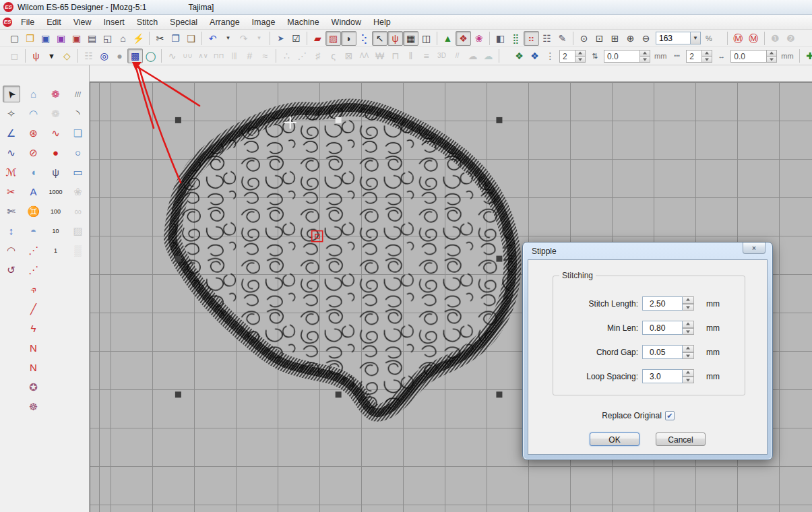  Describe the element at coordinates (78, 172) in the screenshot. I see `rectangle-tool-icon: ▭` at that location.